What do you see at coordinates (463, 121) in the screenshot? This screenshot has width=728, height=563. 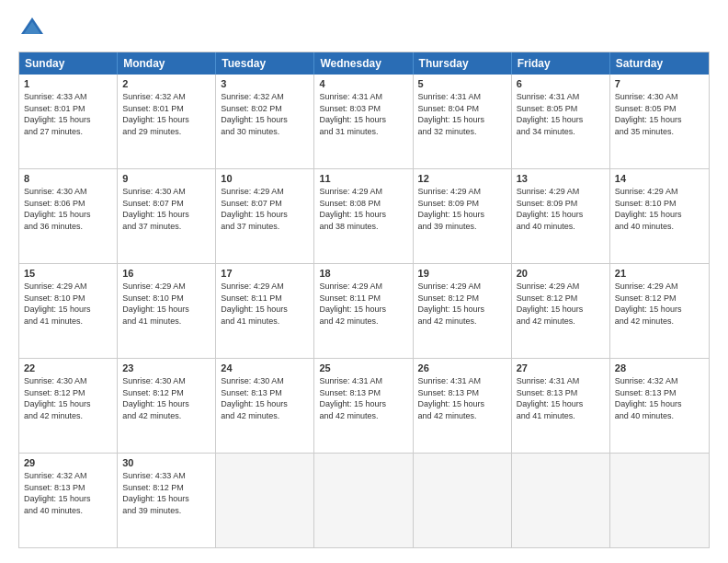 I see `calendar-cell-5: 5Sunrise: 4:31 AM Sunset: 8:04 PM Daylig…` at bounding box center [463, 121].